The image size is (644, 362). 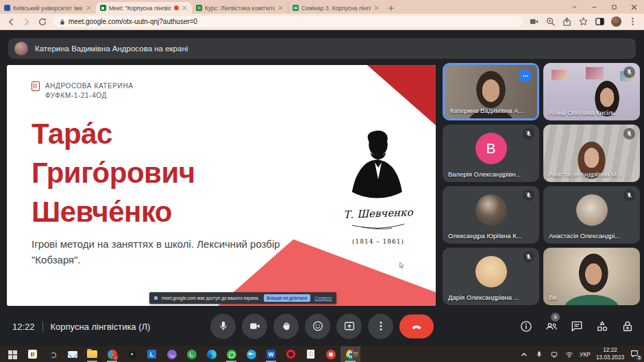 I want to click on reload-button, so click(x=42, y=22).